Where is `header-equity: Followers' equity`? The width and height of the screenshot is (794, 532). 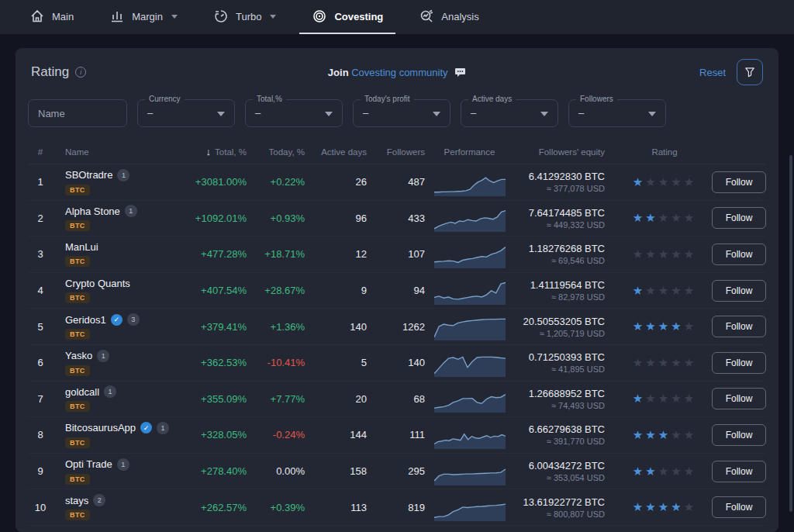 header-equity: Followers' equity is located at coordinates (571, 152).